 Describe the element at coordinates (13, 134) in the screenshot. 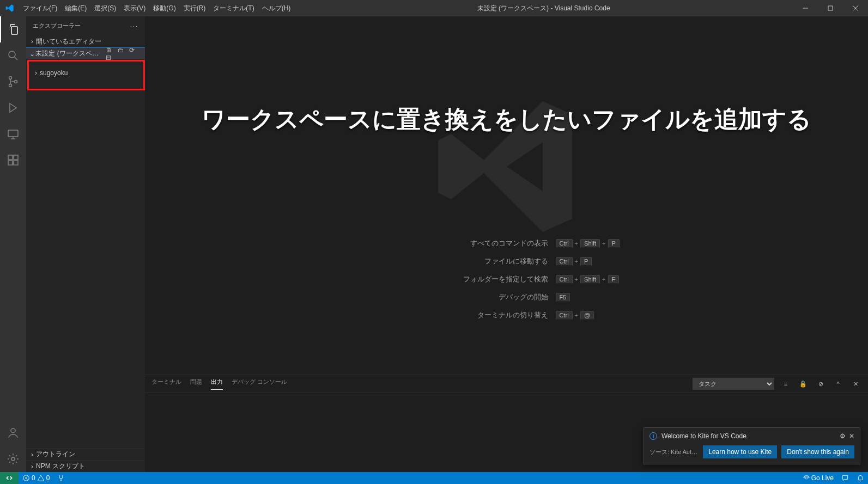

I see `remote-explorer-icon` at that location.